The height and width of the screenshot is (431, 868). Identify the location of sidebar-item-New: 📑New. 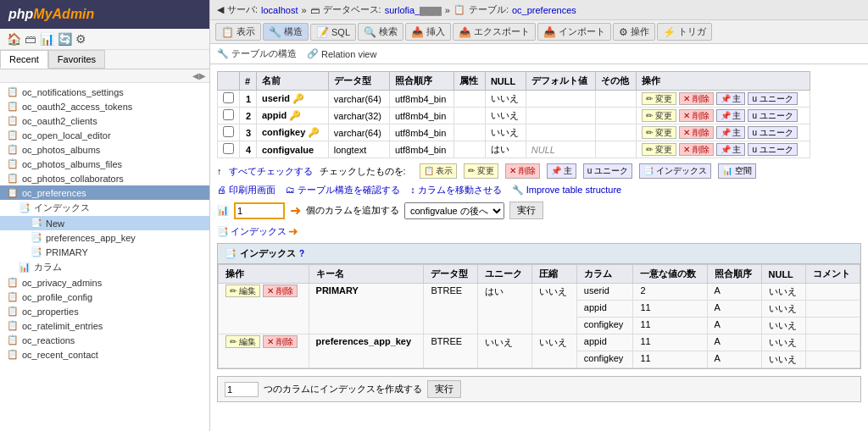
(105, 224).